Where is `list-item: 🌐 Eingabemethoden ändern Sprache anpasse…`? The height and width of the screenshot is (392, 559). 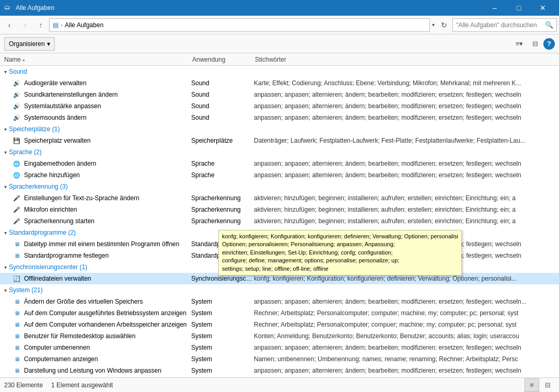 list-item: 🌐 Eingabemethoden ändern Sprache anpasse… is located at coordinates (280, 164).